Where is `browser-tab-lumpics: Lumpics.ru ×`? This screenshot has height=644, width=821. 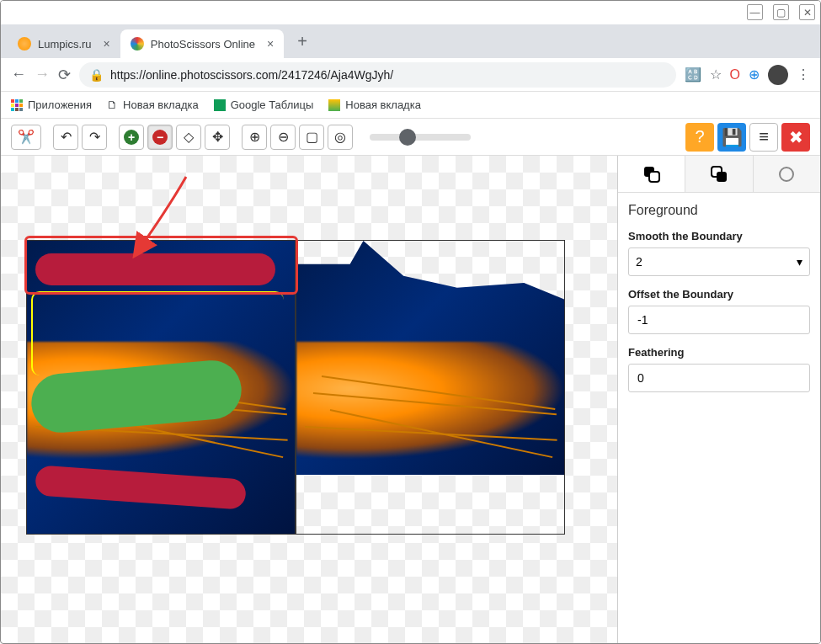 browser-tab-lumpics: Lumpics.ru × is located at coordinates (64, 44).